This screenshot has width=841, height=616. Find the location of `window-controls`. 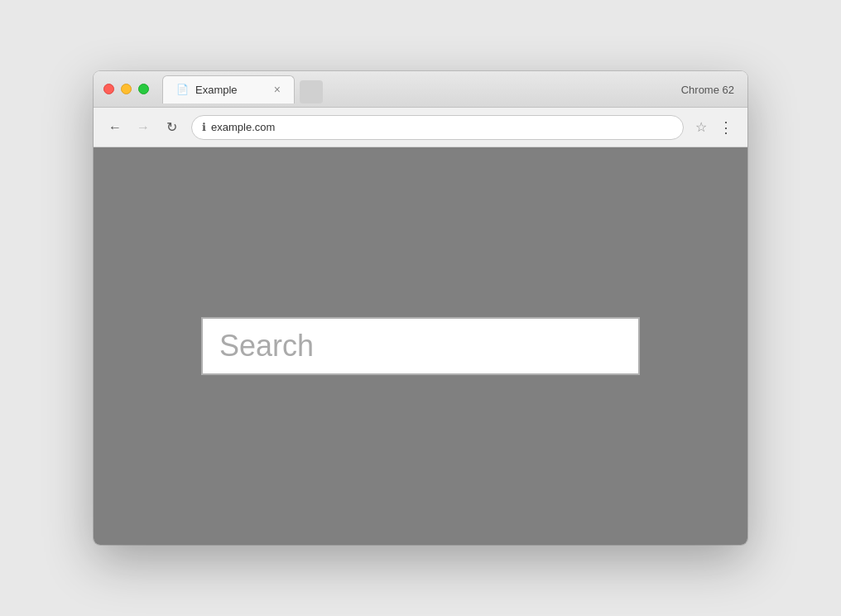

window-controls is located at coordinates (126, 89).